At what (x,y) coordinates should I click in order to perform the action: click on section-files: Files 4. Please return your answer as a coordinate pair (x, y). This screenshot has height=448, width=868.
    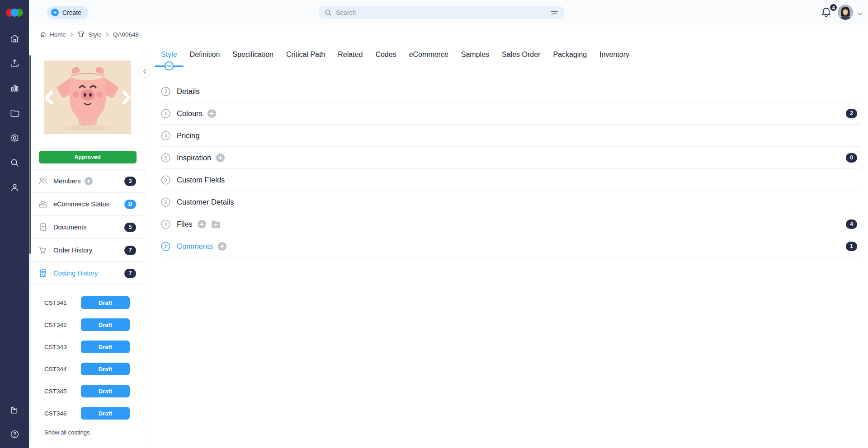
    Looking at the image, I should click on (510, 224).